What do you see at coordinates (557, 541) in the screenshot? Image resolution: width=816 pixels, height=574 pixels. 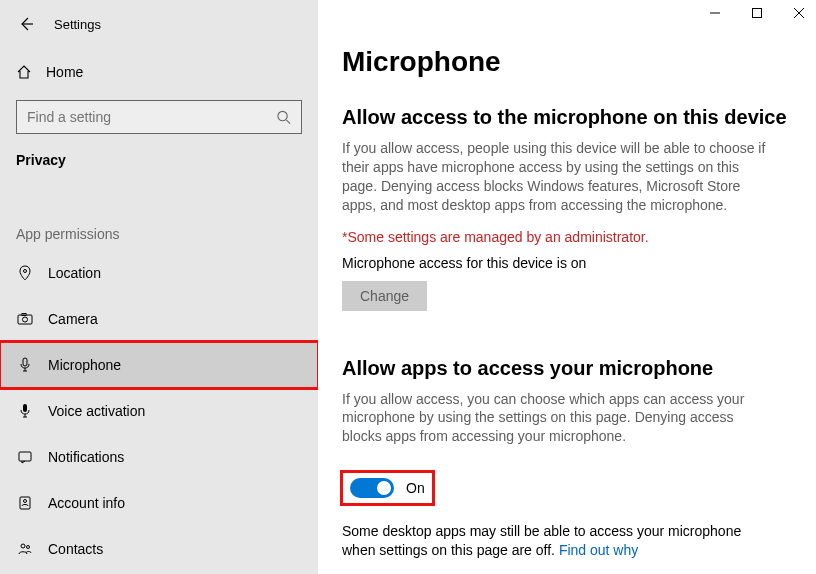 I see `footnote: Some desktop apps may still be able to a…` at bounding box center [557, 541].